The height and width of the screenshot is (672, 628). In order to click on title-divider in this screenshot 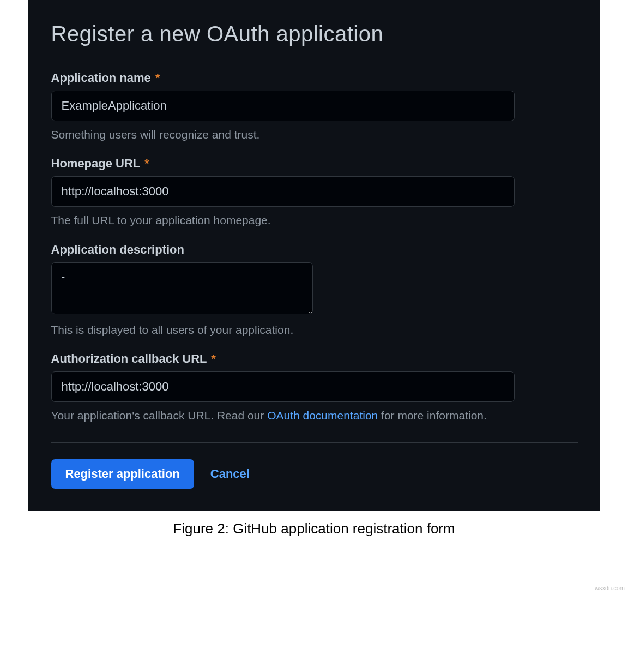, I will do `click(315, 53)`.